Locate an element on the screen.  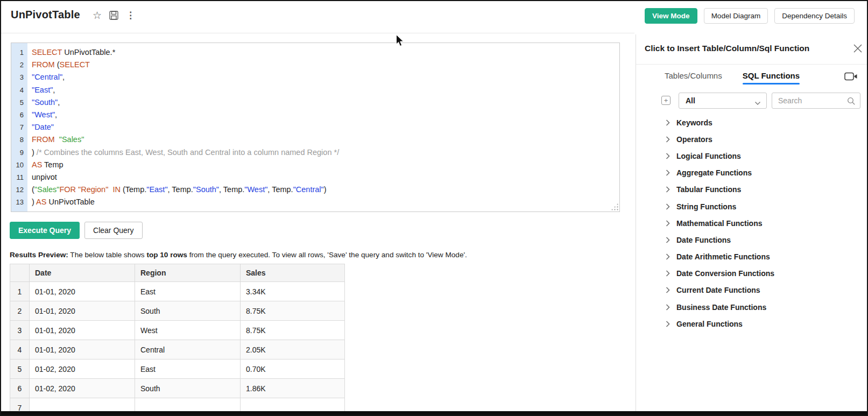
close-icon is located at coordinates (858, 48).